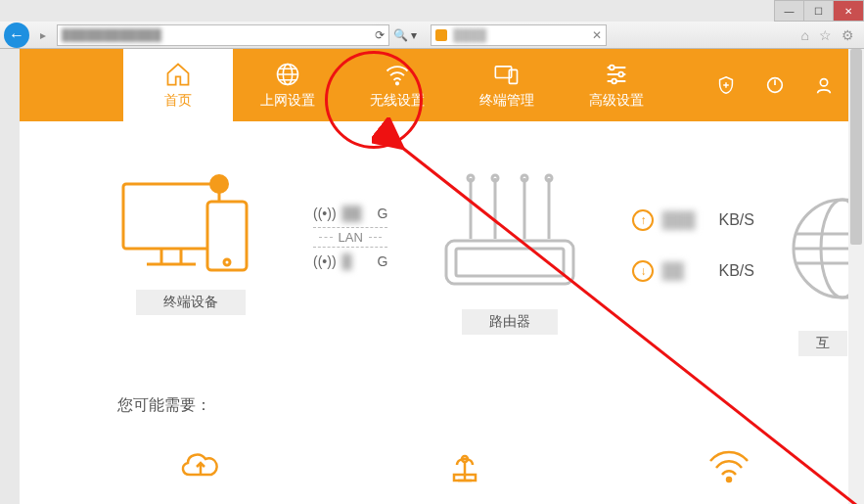 The width and height of the screenshot is (864, 504). What do you see at coordinates (823, 344) in the screenshot?
I see `internet-label: 互` at bounding box center [823, 344].